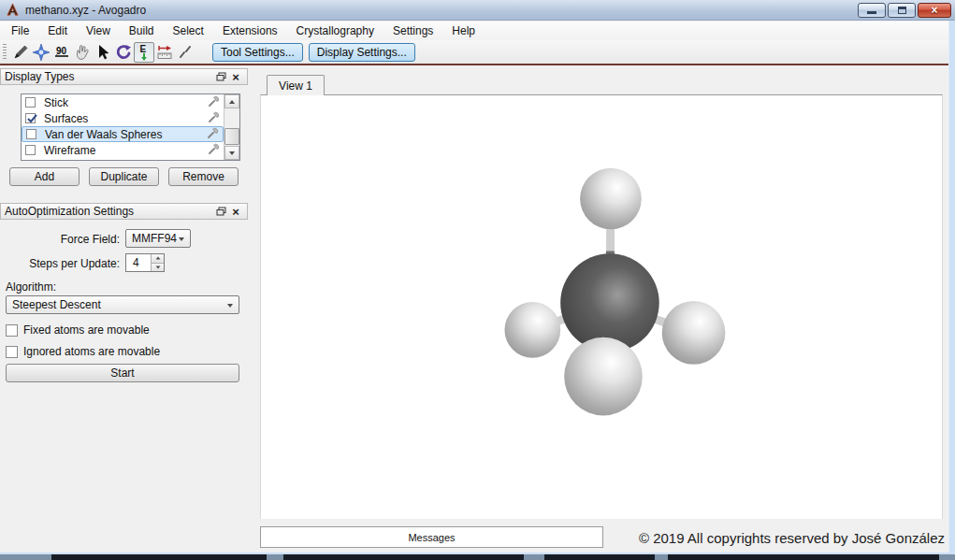  Describe the element at coordinates (125, 151) in the screenshot. I see `wireframe-label: Wireframe` at that location.